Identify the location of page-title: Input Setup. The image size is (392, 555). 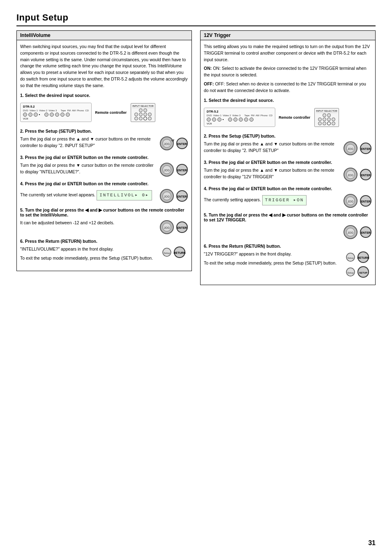
(196, 19).